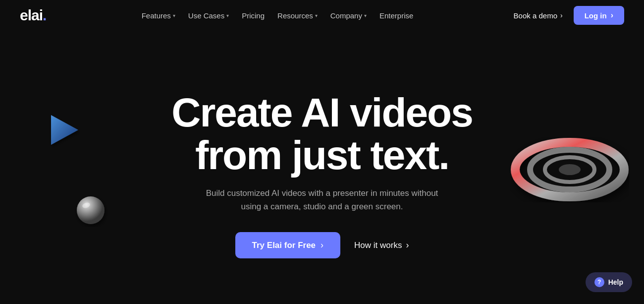 The image size is (644, 304). I want to click on help-icon: ?, so click(599, 282).